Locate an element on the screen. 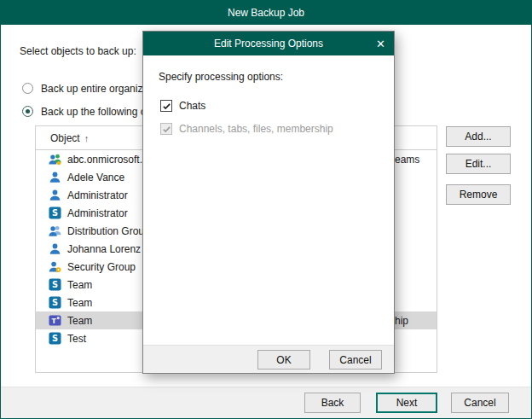  dialog-titlebar: Edit Processing Options ✕ is located at coordinates (269, 44).